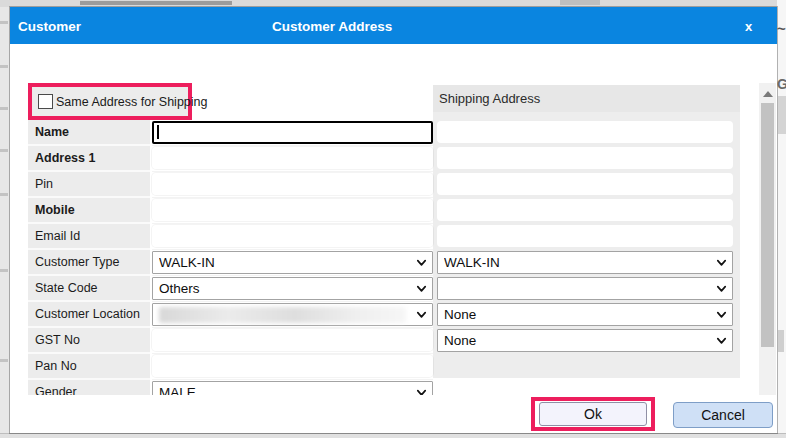 This screenshot has width=786, height=438. Describe the element at coordinates (292, 366) in the screenshot. I see `pan-no-input` at that location.